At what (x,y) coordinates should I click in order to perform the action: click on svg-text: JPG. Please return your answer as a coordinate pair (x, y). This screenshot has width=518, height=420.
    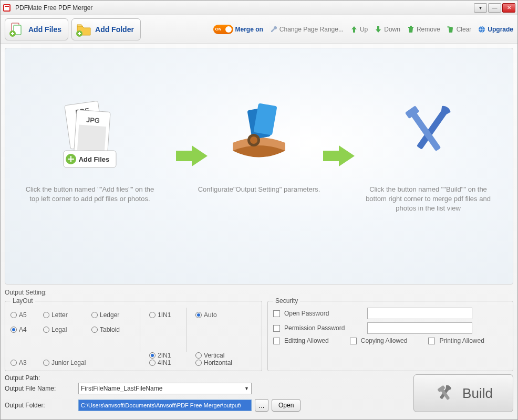
    Looking at the image, I should click on (92, 120).